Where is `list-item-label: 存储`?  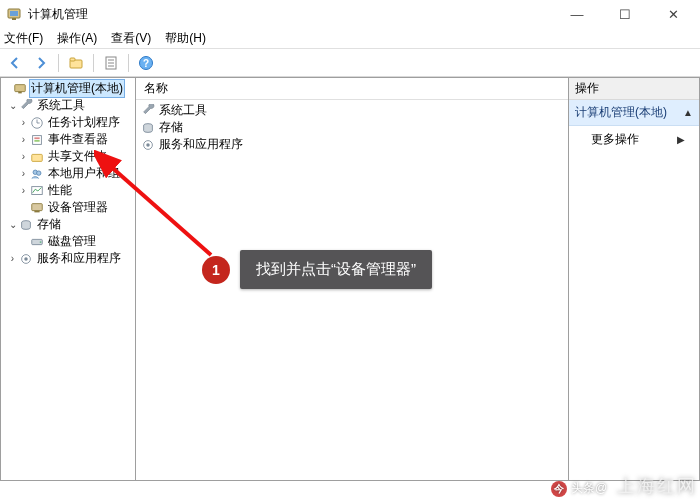 list-item-label: 存储 is located at coordinates (171, 128).